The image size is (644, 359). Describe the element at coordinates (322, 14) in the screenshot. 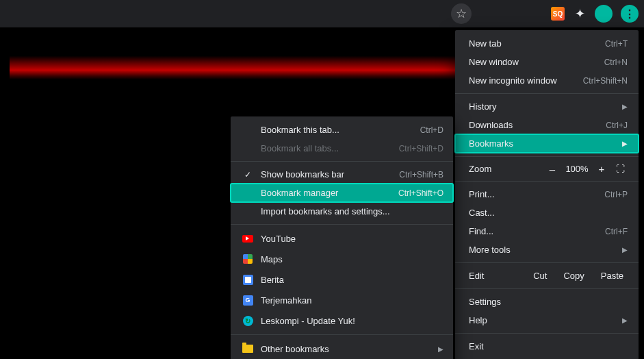

I see `browser-toolbar: ☆ SQ ✦ ⋮` at that location.